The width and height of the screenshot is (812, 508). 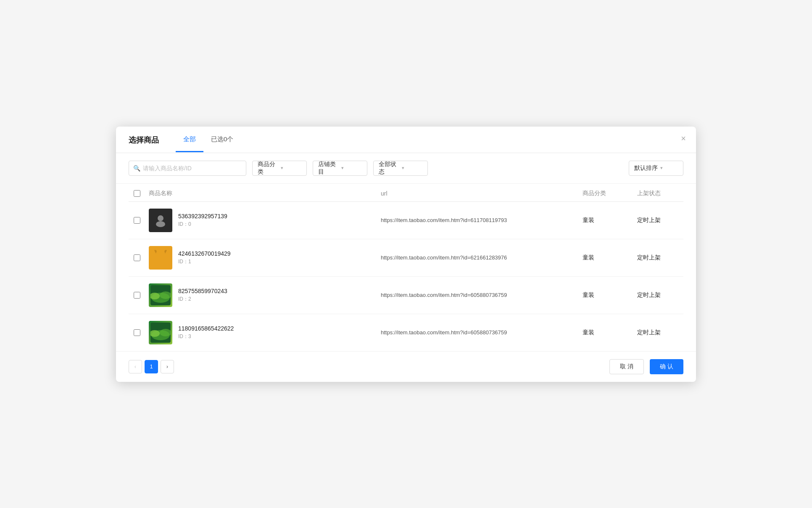 I want to click on url-cell-2: https://item.taobao.com/item.htm?id=6058…, so click(x=482, y=295).